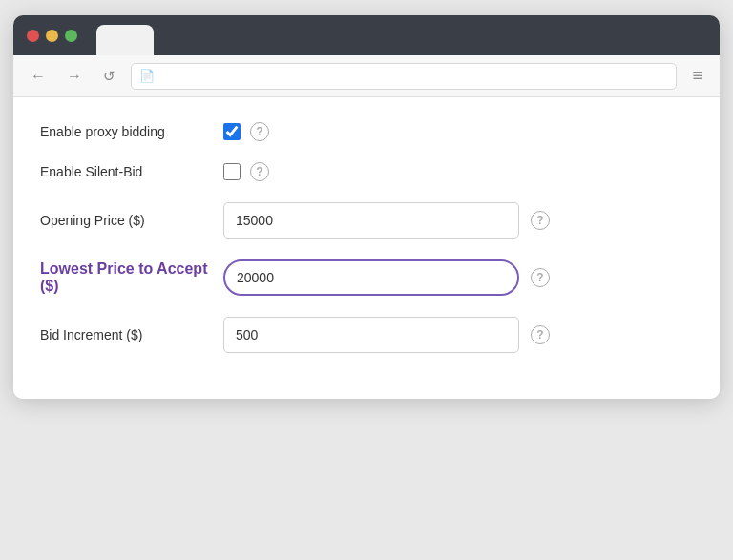 The height and width of the screenshot is (560, 733). I want to click on proxy-bidding-row: Enable proxy bidding ?, so click(366, 132).